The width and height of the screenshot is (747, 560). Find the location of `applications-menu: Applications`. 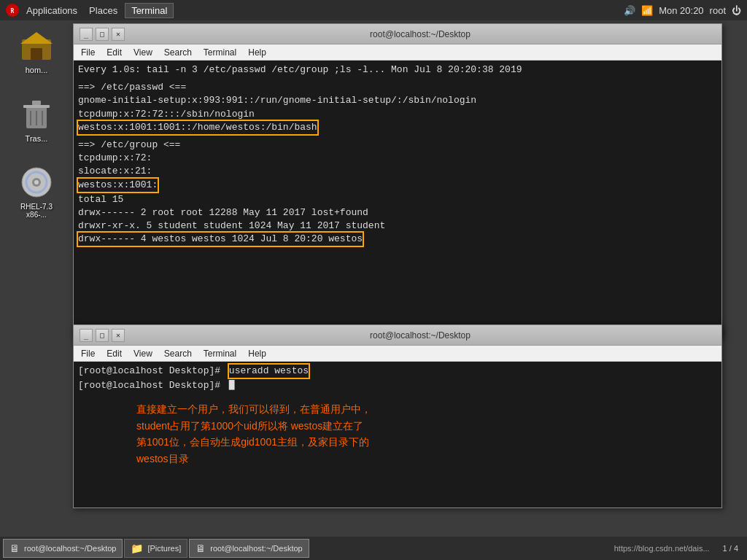

applications-menu: Applications is located at coordinates (52, 10).